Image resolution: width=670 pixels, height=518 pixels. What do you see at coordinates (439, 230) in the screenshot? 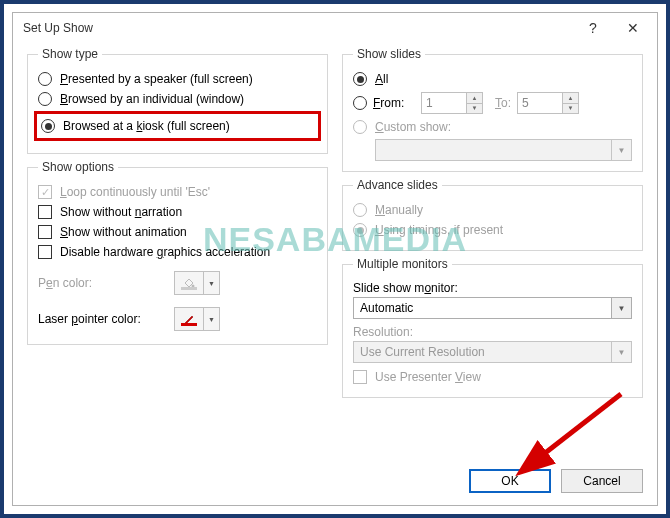
I see `radio-label: Using timings, if present` at bounding box center [439, 230].